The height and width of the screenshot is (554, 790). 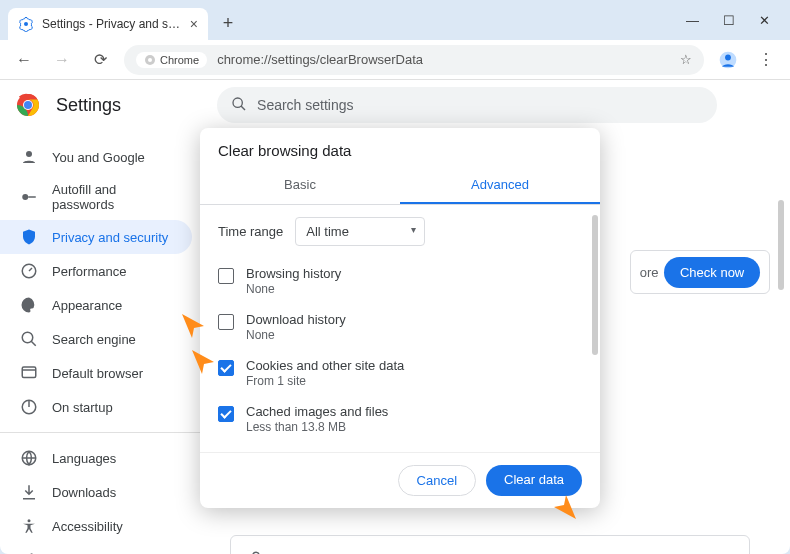 What do you see at coordinates (26, 24) in the screenshot?
I see `settings-icon` at bounding box center [26, 24].